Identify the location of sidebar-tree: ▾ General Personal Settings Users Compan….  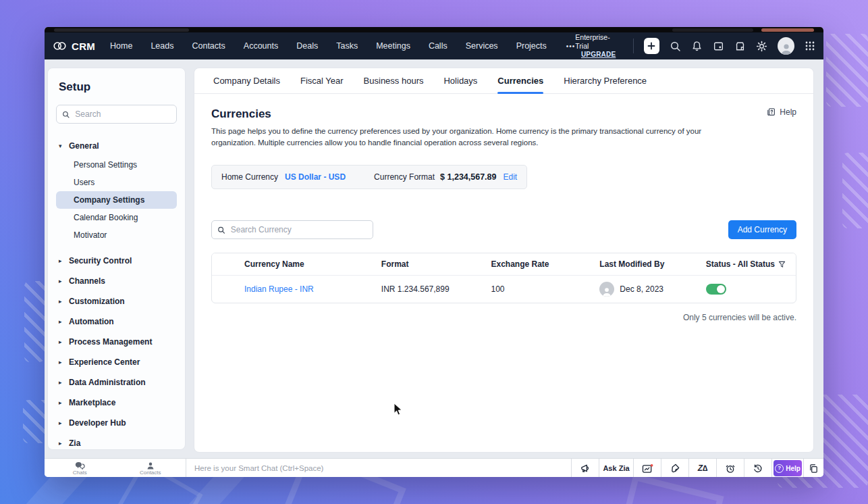
(116, 293).